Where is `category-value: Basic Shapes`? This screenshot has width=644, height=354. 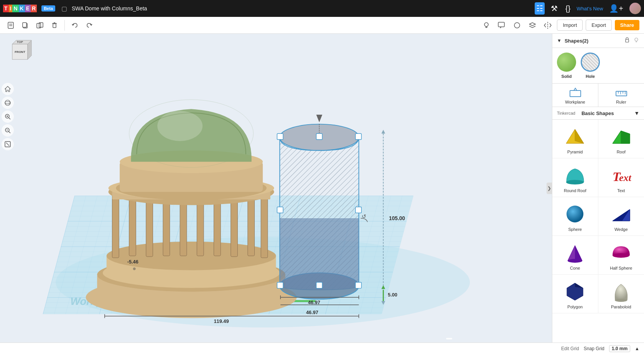
category-value: Basic Shapes is located at coordinates (607, 114).